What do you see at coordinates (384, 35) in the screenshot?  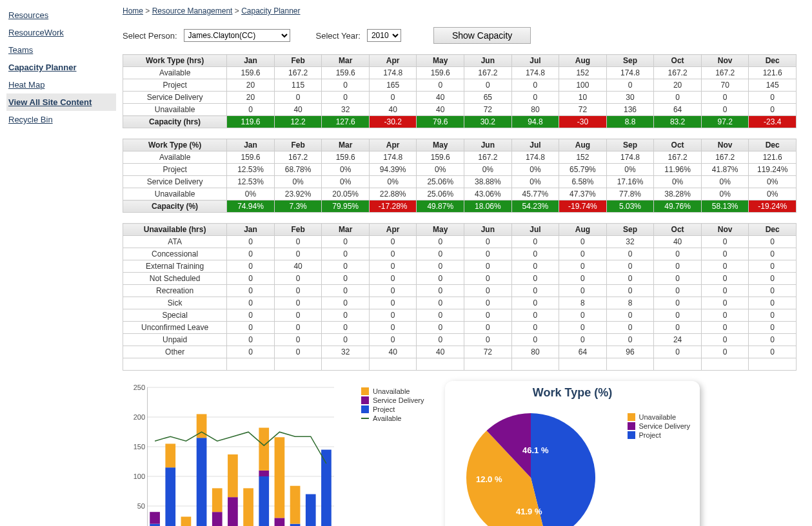 I see `year-select: 2010` at bounding box center [384, 35].